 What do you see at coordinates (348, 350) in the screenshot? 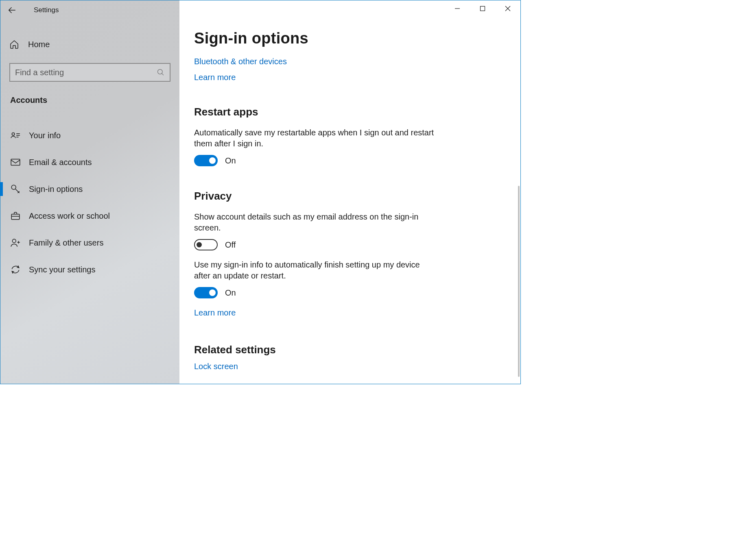
I see `section-related-settings: Related settings` at bounding box center [348, 350].